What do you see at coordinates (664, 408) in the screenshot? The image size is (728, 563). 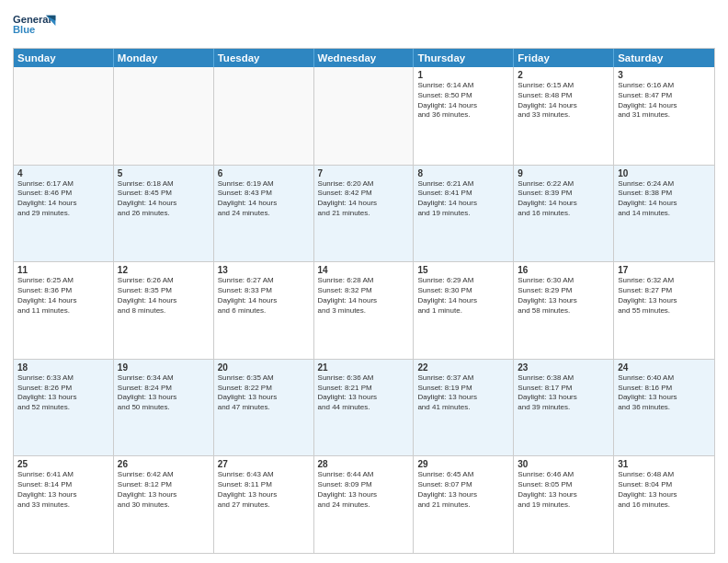 I see `calendar-cell: 24Sunrise: 6:40 AM Sunset: 8:16 PM Dayli…` at bounding box center [664, 408].